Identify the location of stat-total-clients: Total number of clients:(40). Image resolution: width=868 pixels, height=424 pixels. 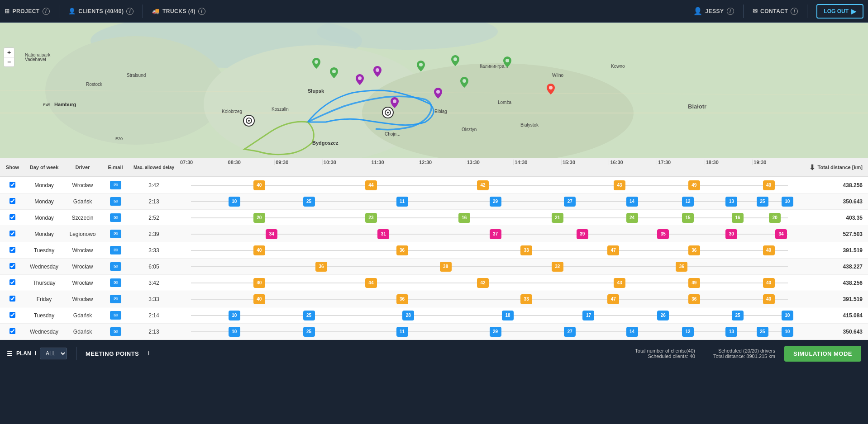
(665, 351).